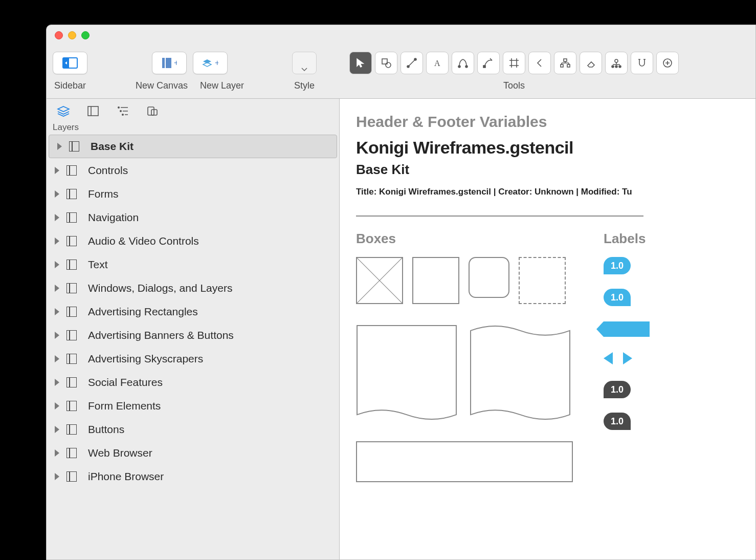 The height and width of the screenshot is (560, 756). I want to click on tool-distribute, so click(616, 63).